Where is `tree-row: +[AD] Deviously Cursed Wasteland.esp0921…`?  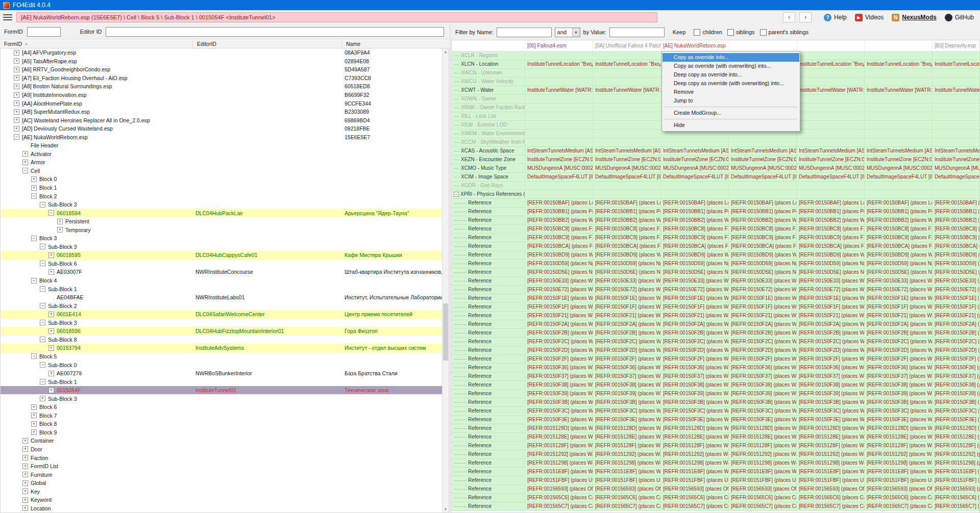 tree-row: +[AD] Deviously Cursed Wasteland.esp0921… is located at coordinates (225, 129).